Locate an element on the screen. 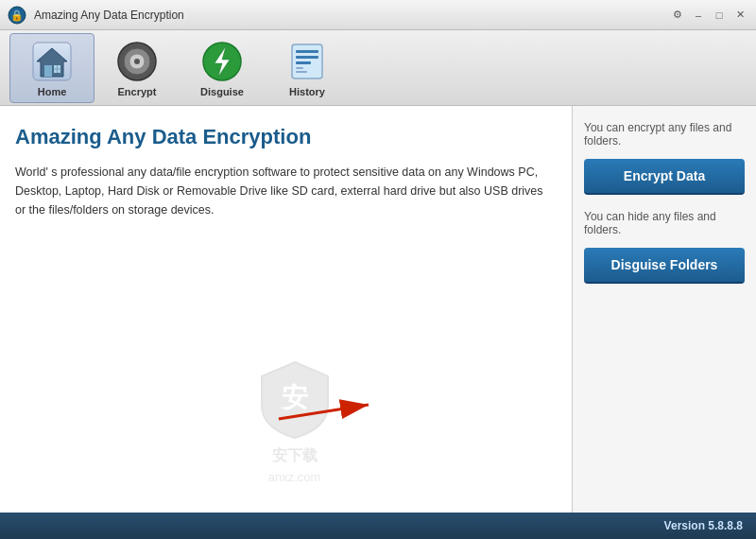  version-text: Version 5.8.8.8 is located at coordinates (703, 526).